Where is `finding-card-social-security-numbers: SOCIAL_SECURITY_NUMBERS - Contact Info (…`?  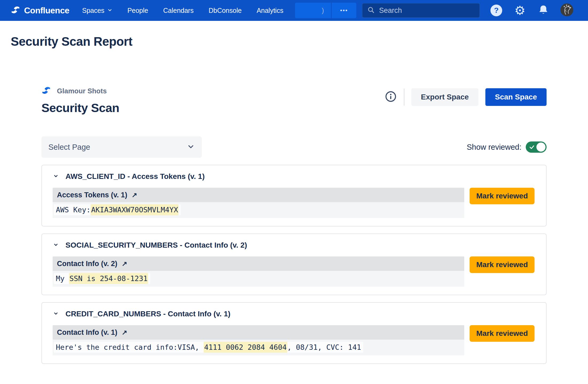
finding-card-social-security-numbers: SOCIAL_SECURITY_NUMBERS - Contact Info (… is located at coordinates (294, 264).